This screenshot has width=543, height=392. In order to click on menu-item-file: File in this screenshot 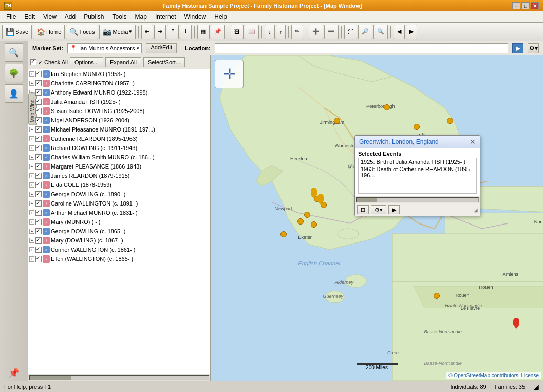, I will do `click(11, 17)`.